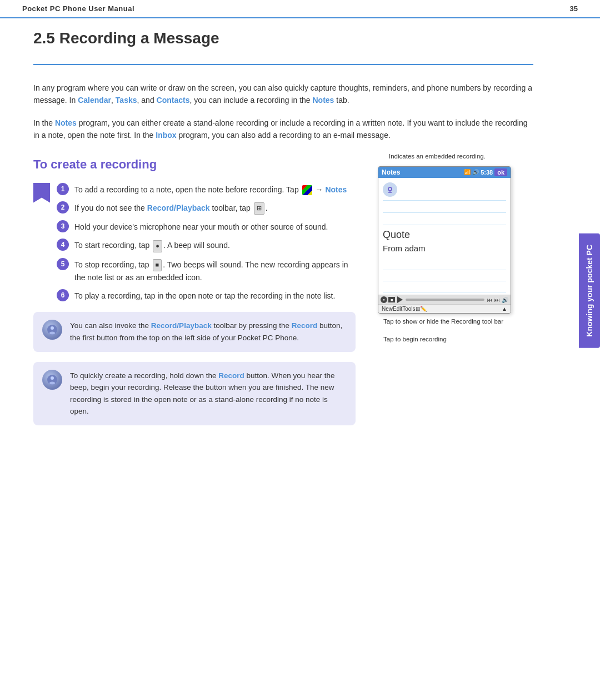  Describe the element at coordinates (574, 9) in the screenshot. I see `header-page: 35` at that location.